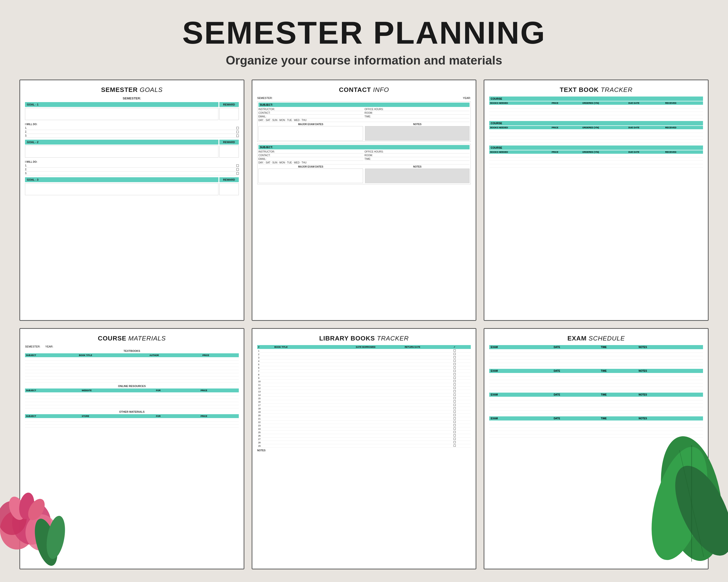 This screenshot has width=728, height=582. What do you see at coordinates (364, 164) in the screenshot?
I see `contact-block-2: SUBJECT: INSTRUCTOR: OFFICE HOURS: CONTA…` at bounding box center [364, 164].